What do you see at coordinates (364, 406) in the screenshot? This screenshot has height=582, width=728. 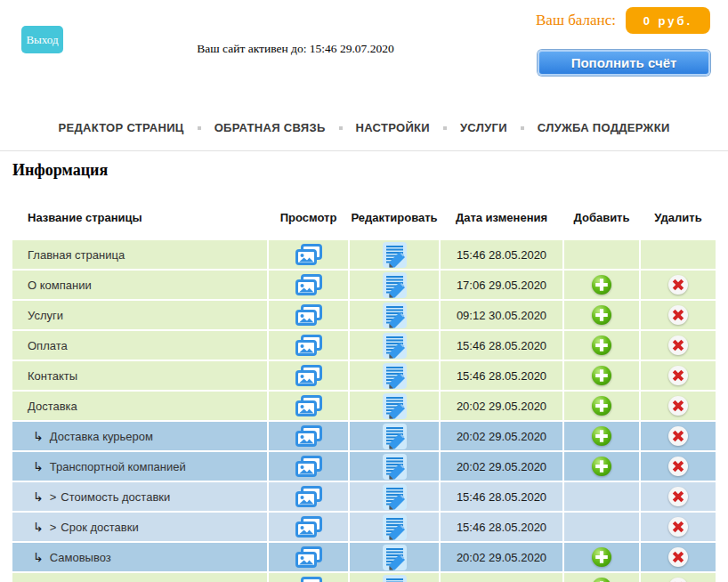 I see `table-row: Доставка` at bounding box center [364, 406].